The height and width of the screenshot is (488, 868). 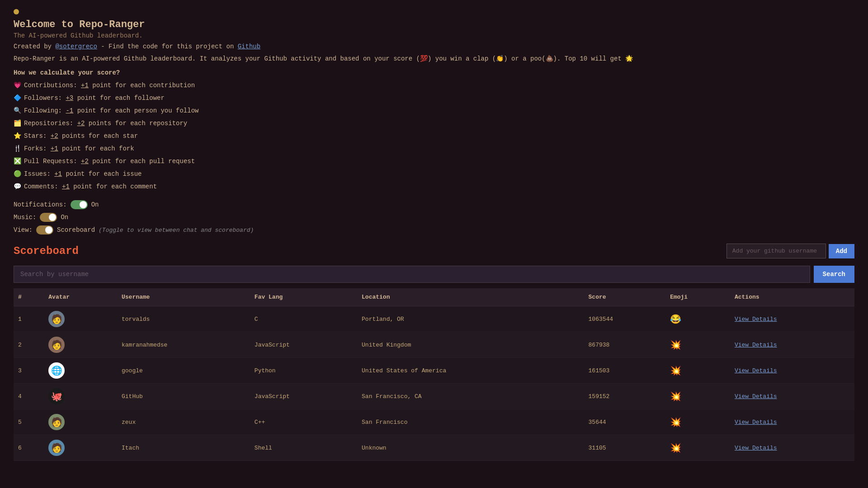 What do you see at coordinates (434, 47) in the screenshot?
I see `created-by-line: Created by @sotergreco - Find the code f…` at bounding box center [434, 47].